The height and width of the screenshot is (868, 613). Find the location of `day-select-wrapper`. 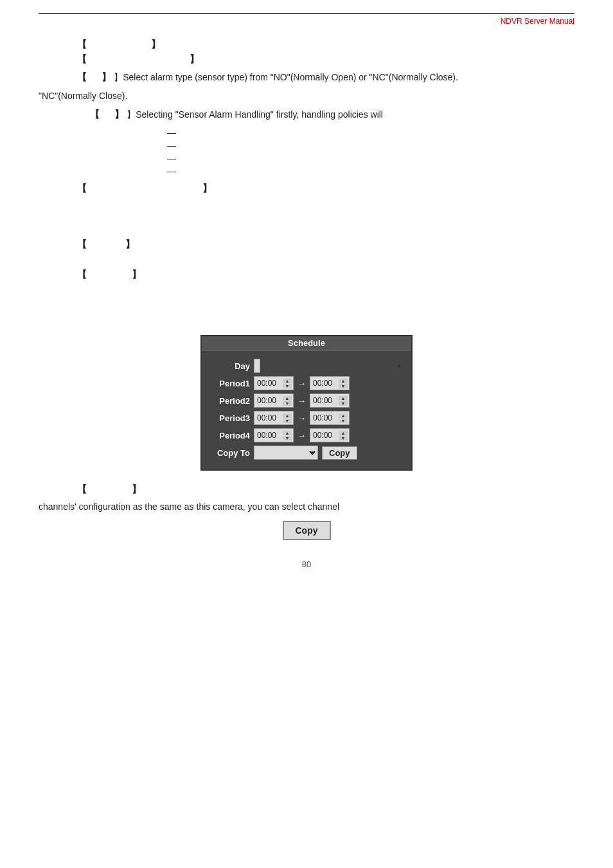

day-select-wrapper is located at coordinates (329, 366).